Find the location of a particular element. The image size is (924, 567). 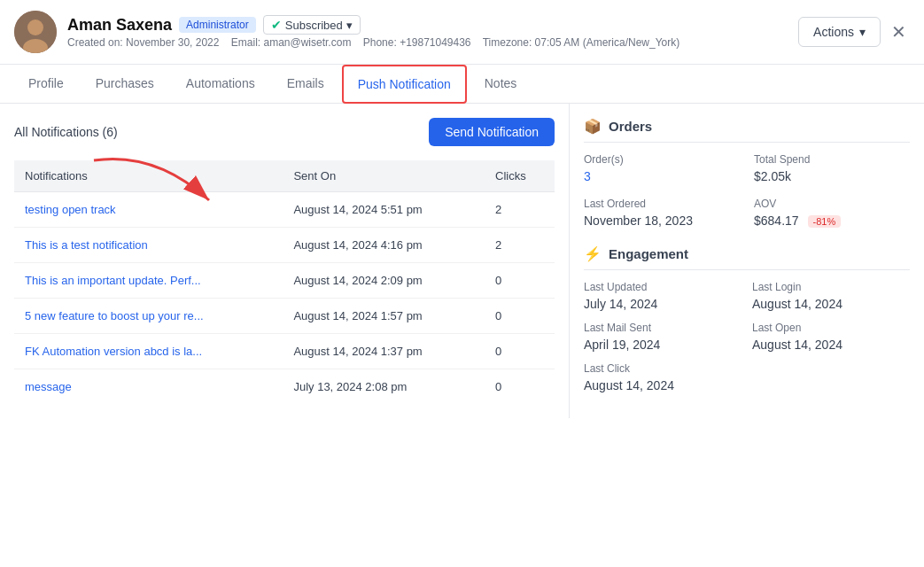

user-info: Aman Saxena Administrator ✔ Subscribed ▾… is located at coordinates (427, 32).